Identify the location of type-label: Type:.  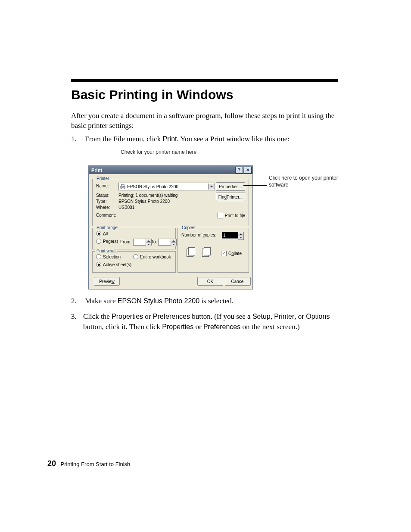
(101, 202).